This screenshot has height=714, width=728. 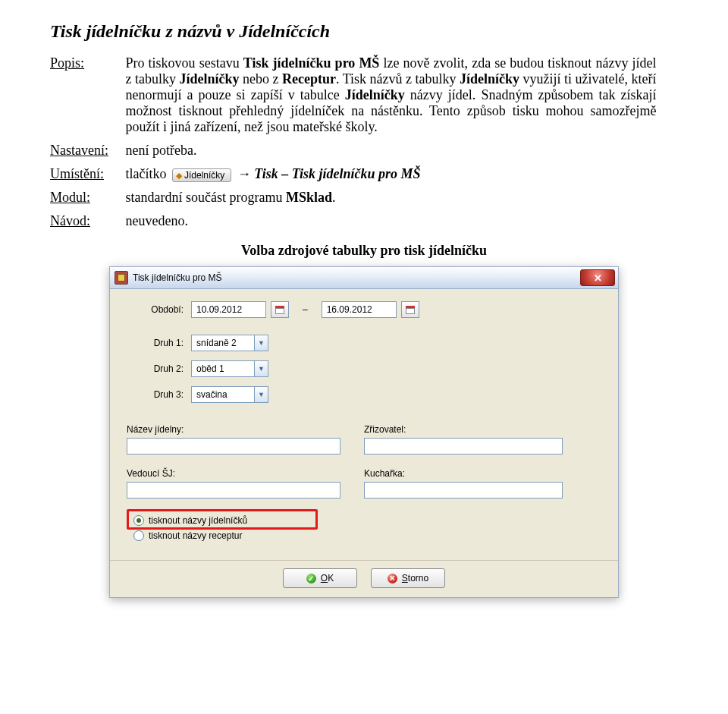 What do you see at coordinates (416, 578) in the screenshot?
I see `storno-label: Storno` at bounding box center [416, 578].